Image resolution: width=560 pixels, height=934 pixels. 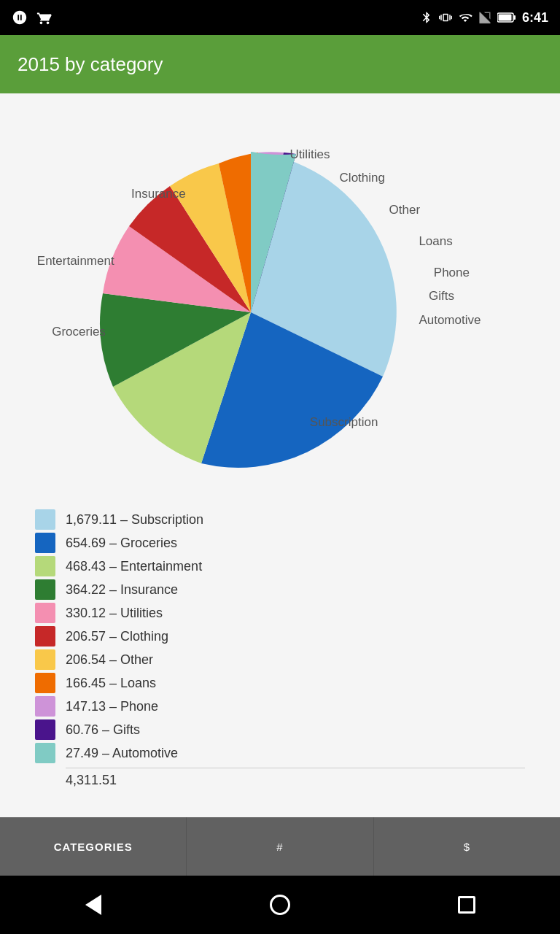 What do you see at coordinates (535, 18) in the screenshot?
I see `status-time: 6:41` at bounding box center [535, 18].